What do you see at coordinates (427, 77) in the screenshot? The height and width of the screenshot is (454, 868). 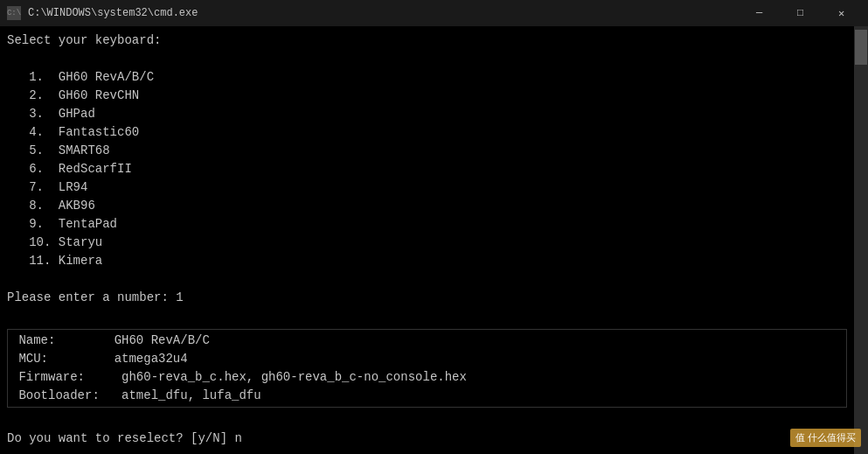 I see `keyboard-option-1: 1. GH60 RevA/B/C` at bounding box center [427, 77].